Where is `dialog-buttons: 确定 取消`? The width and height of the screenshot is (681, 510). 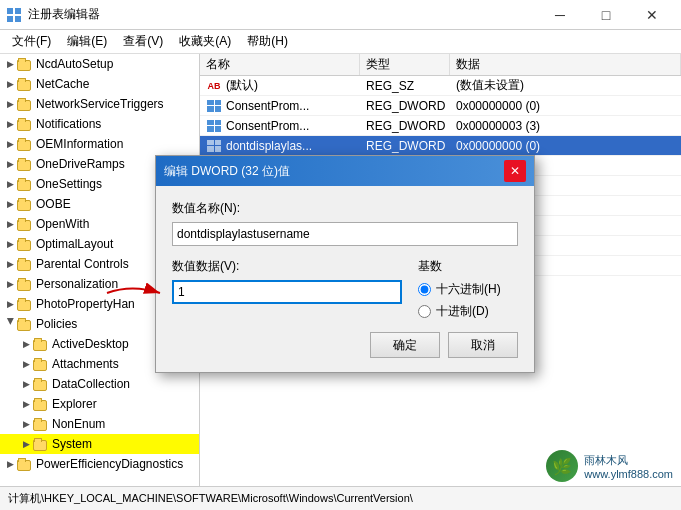
dialog-buttons: 确定 取消 is located at coordinates (345, 345).